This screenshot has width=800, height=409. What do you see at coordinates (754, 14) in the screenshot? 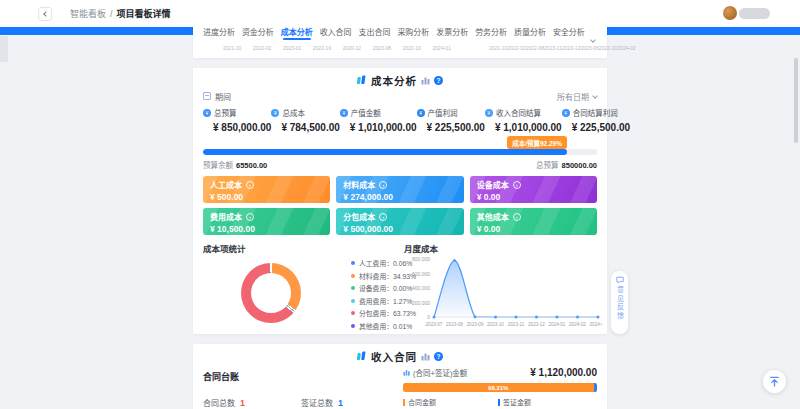
I see `user-name-pill` at bounding box center [754, 14].